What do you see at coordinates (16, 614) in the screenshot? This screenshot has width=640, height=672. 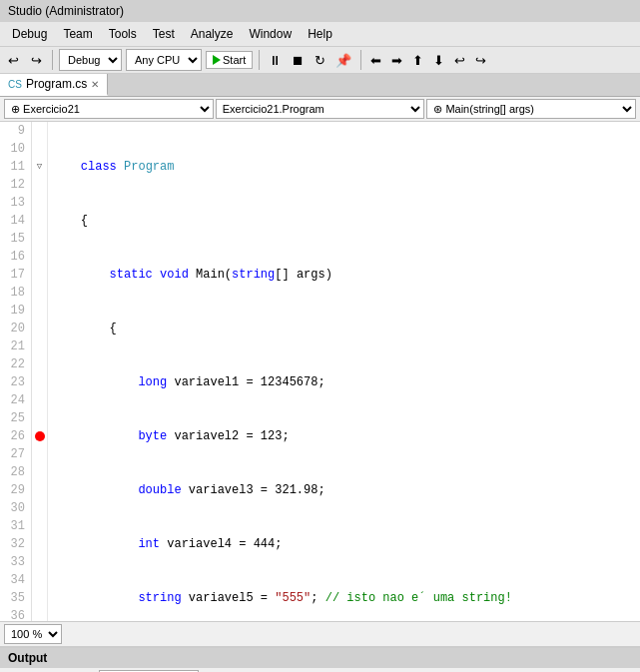 I see `ln-36: 36` at bounding box center [16, 614].